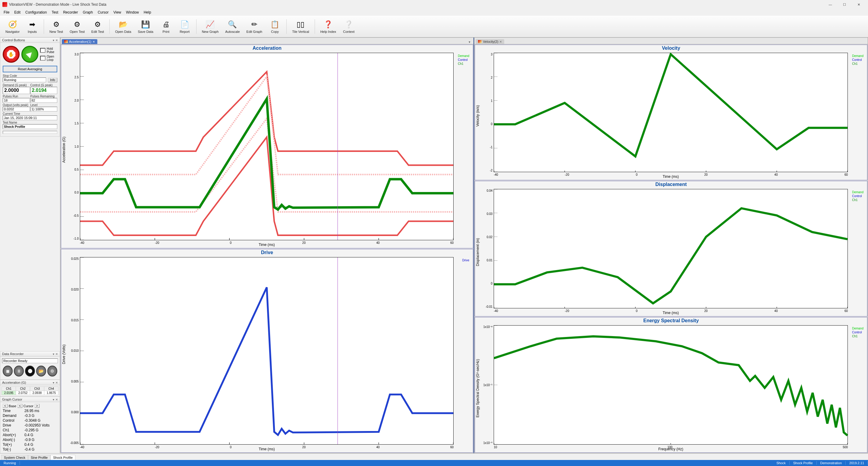 This screenshot has height=466, width=868. What do you see at coordinates (8, 371) in the screenshot?
I see `recorder-stop-button: ◼` at bounding box center [8, 371].